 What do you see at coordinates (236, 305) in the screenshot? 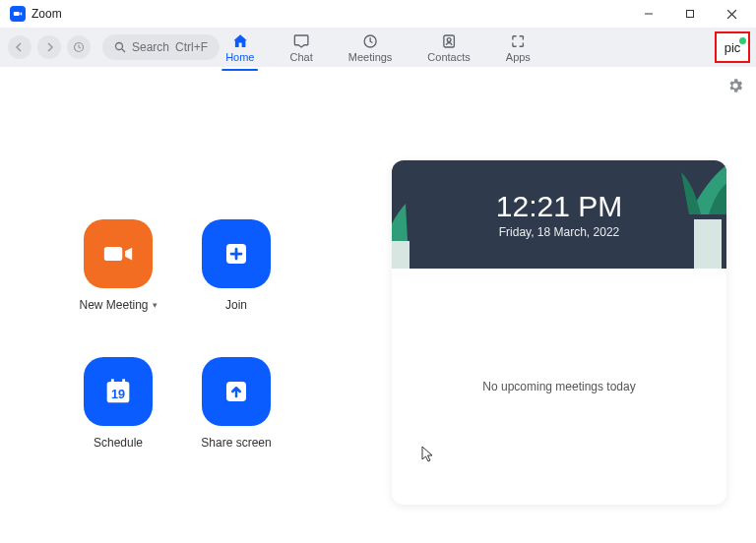
I see `action-label: Join` at bounding box center [236, 305].